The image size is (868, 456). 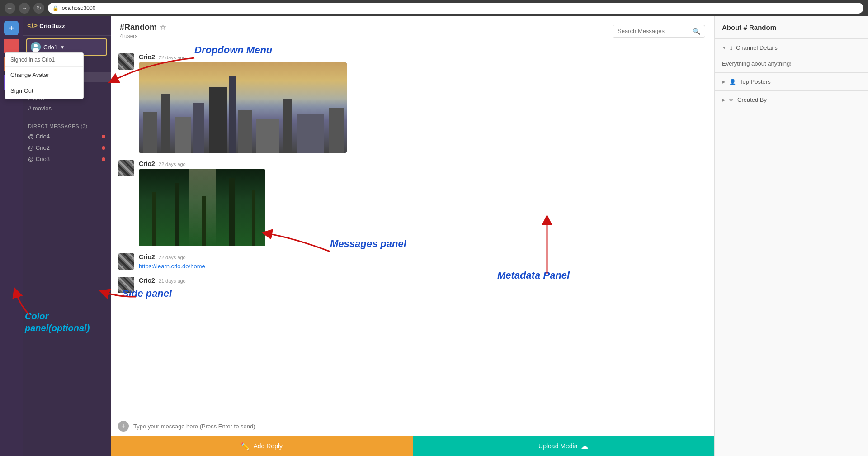 I want to click on dm-section: DIRECT MESSAGES (3) @ Crio4 @ Crio2 @ Cr…, so click(x=67, y=143).